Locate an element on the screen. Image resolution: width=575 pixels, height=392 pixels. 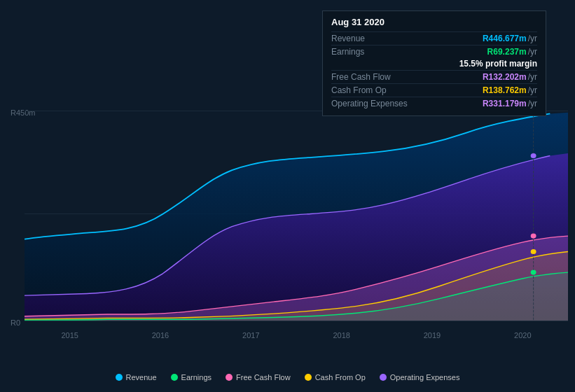
fcf-value: R132.202m is located at coordinates (504, 77).